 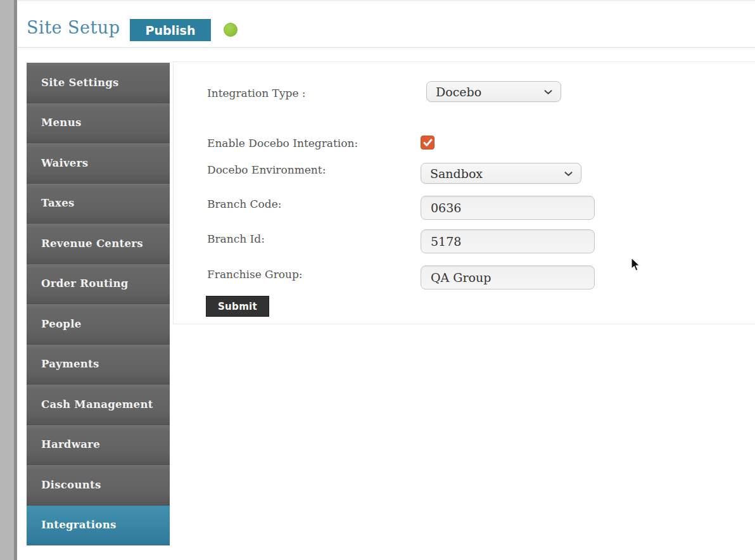 I want to click on branch-id-input, so click(x=508, y=241).